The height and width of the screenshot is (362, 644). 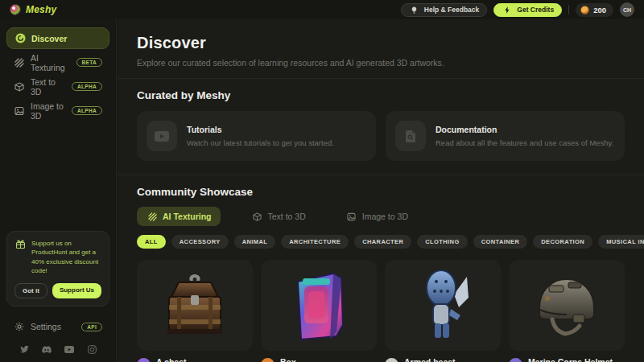 What do you see at coordinates (77, 291) in the screenshot?
I see `support-us-button: Support Us` at bounding box center [77, 291].